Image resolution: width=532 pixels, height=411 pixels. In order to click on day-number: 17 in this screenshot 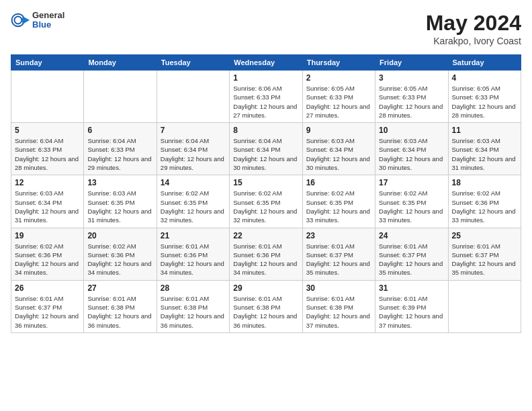, I will do `click(411, 183)`.